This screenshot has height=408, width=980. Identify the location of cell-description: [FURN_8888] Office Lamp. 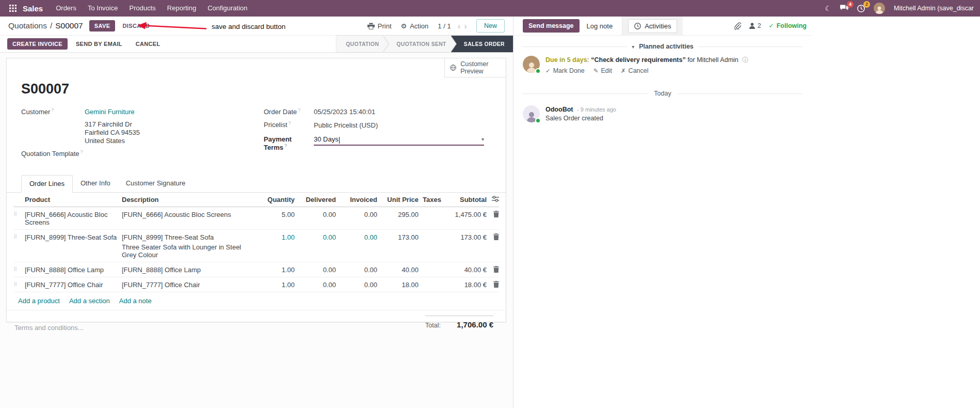
(188, 270).